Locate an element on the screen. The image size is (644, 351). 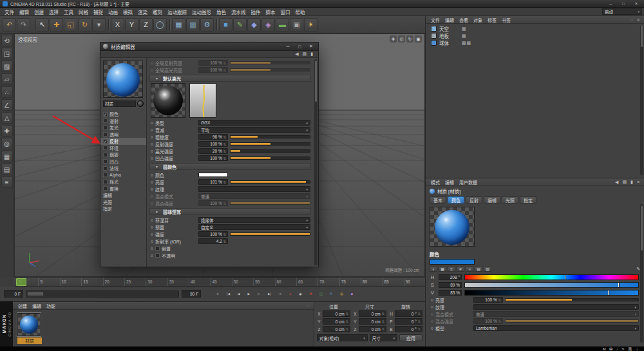
property-row: 亮度 100 % 100 %▾ is located at coordinates (535, 300).